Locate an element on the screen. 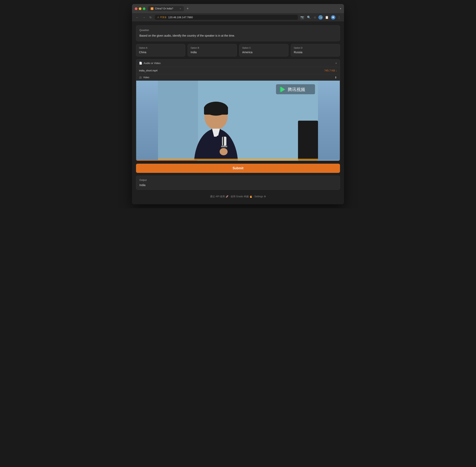  tab-favicon: ✦ is located at coordinates (152, 9).